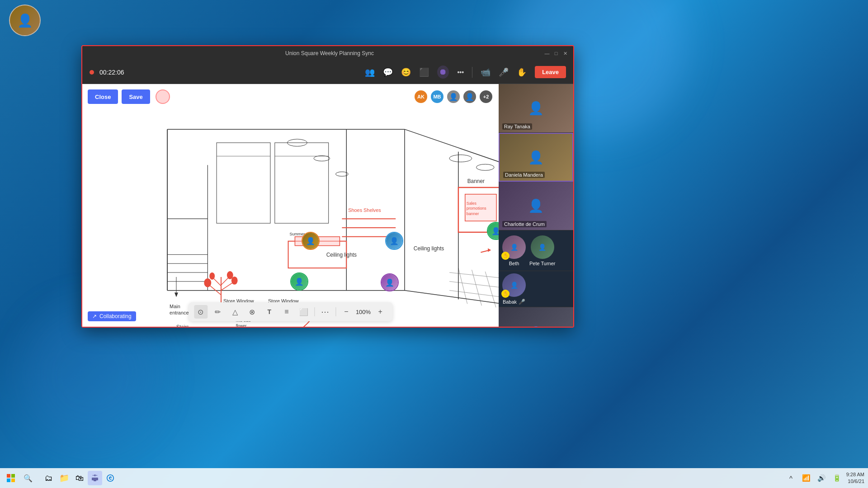 This screenshot has width=868, height=488. I want to click on taskbar-app-edge, so click(110, 478).